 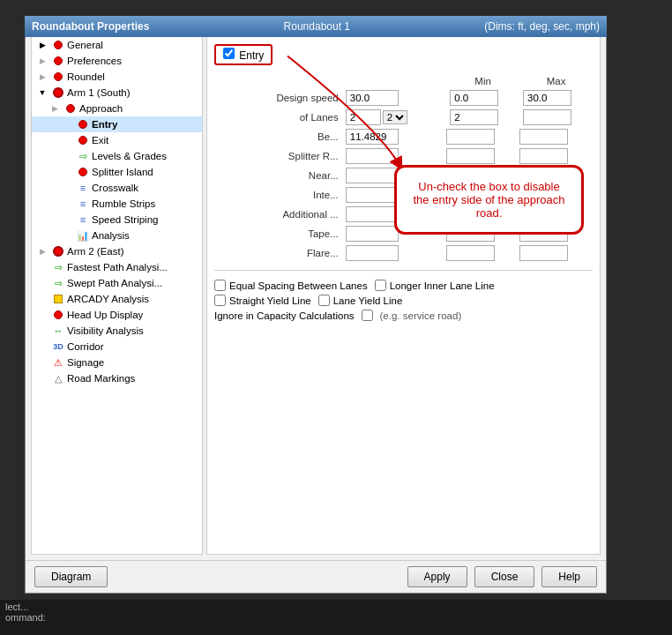 I want to click on sidebar-item-roundel: ▶ Roundel, so click(x=116, y=77).